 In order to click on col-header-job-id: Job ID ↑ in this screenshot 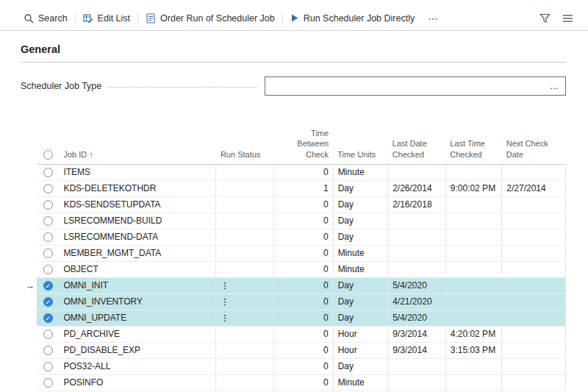, I will do `click(137, 146)`.